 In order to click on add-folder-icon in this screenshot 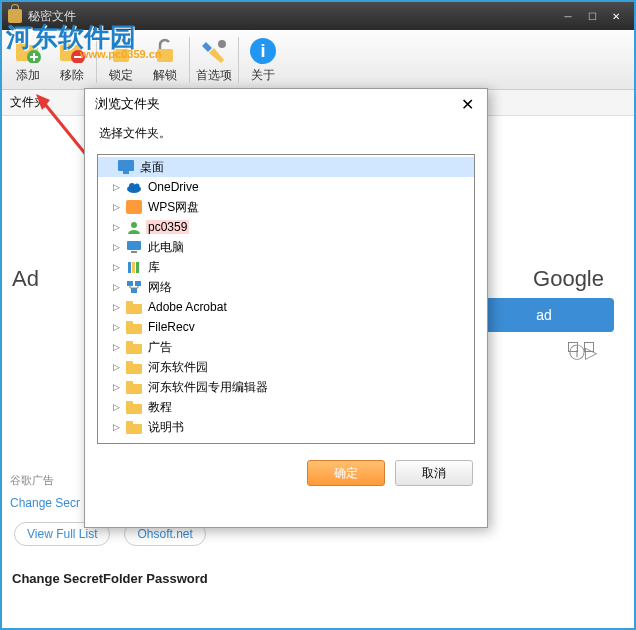, I will do `click(28, 51)`.